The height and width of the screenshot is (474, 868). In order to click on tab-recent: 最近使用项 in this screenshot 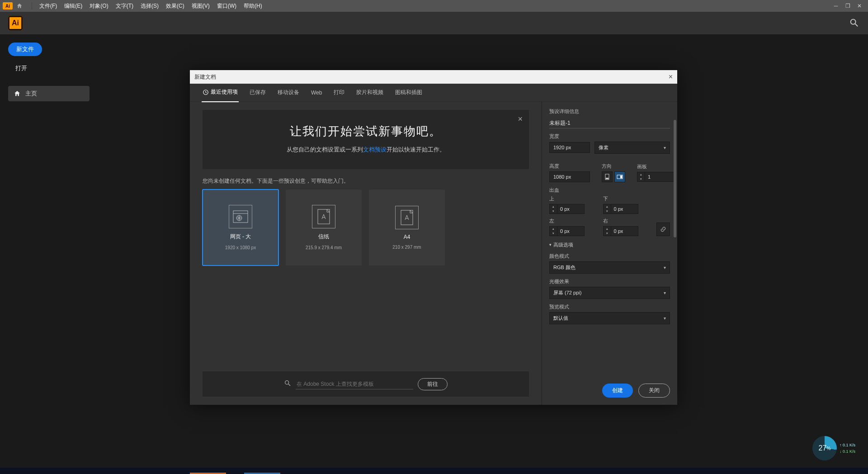, I will do `click(220, 92)`.